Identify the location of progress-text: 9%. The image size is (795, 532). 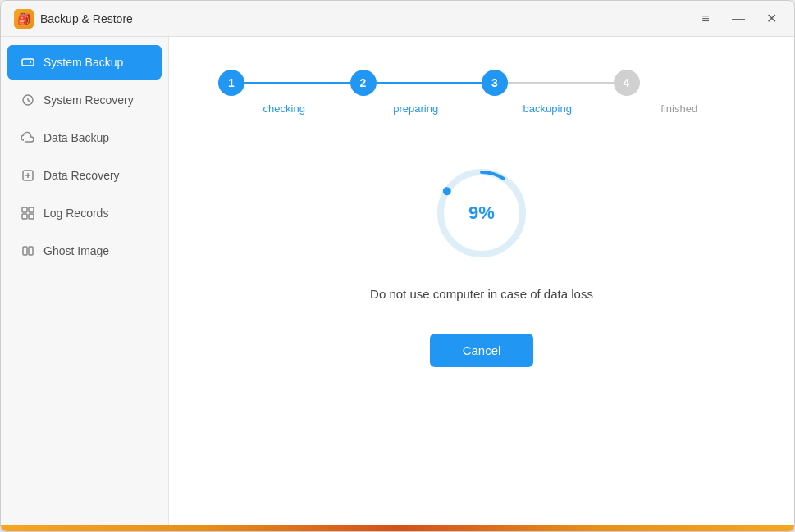
(482, 213).